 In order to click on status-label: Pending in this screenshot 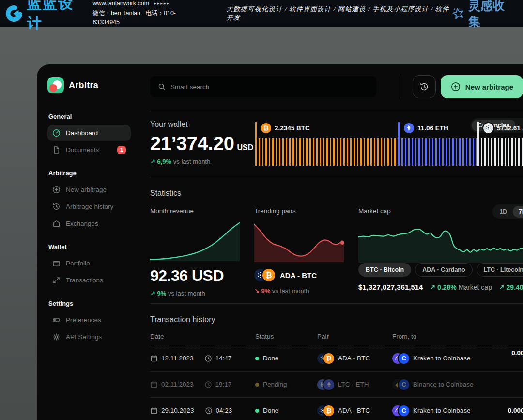, I will do `click(275, 385)`.